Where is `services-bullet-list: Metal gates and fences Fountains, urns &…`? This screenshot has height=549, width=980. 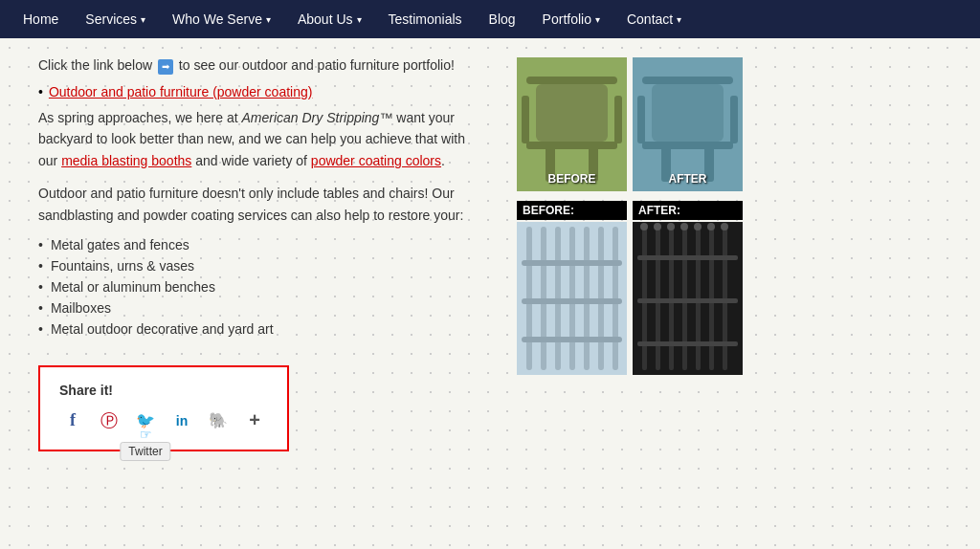 services-bullet-list: Metal gates and fences Fountains, urns &… is located at coordinates (263, 287).